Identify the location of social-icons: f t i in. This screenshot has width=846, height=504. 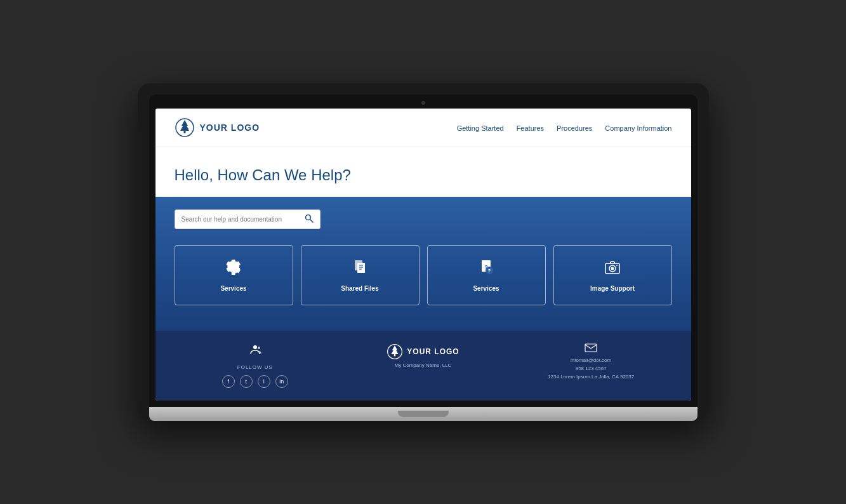
(255, 381).